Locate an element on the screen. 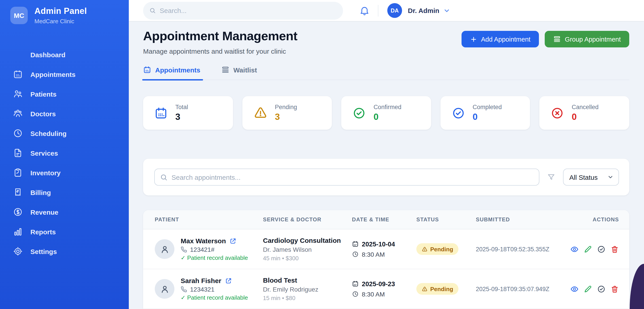 The image size is (644, 309). queue-icon is located at coordinates (557, 39).